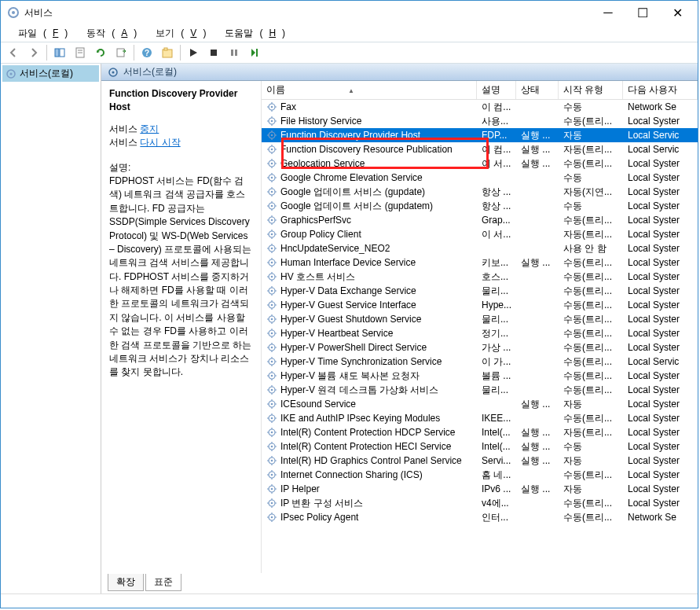 Image resolution: width=700 pixels, height=610 pixels. What do you see at coordinates (591, 432) in the screenshot?
I see `service-start: 자동(트리...` at bounding box center [591, 432].